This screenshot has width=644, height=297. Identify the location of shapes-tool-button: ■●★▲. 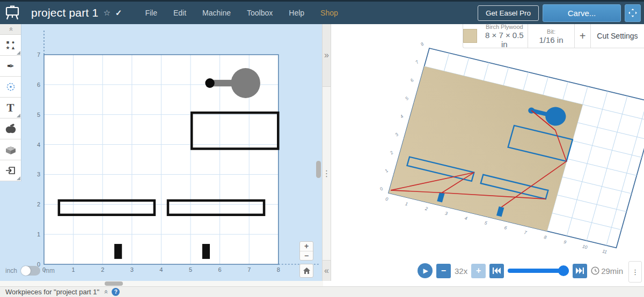
(11, 45).